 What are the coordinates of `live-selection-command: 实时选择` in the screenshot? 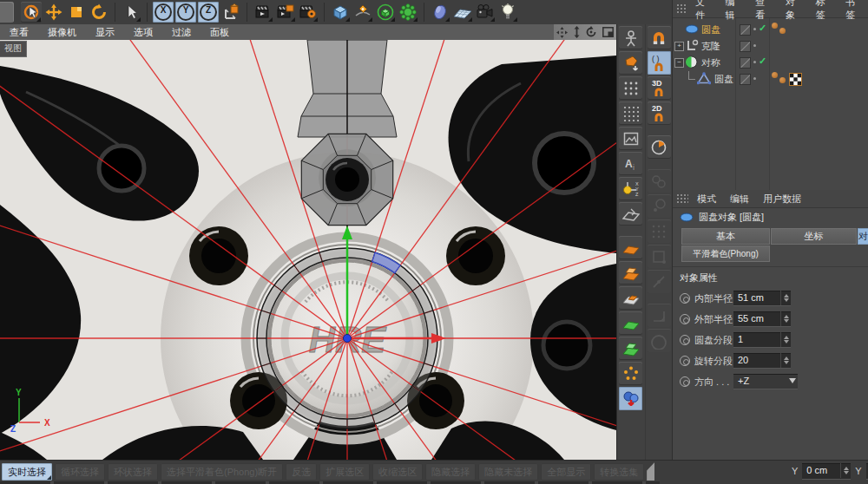 It's located at (27, 472).